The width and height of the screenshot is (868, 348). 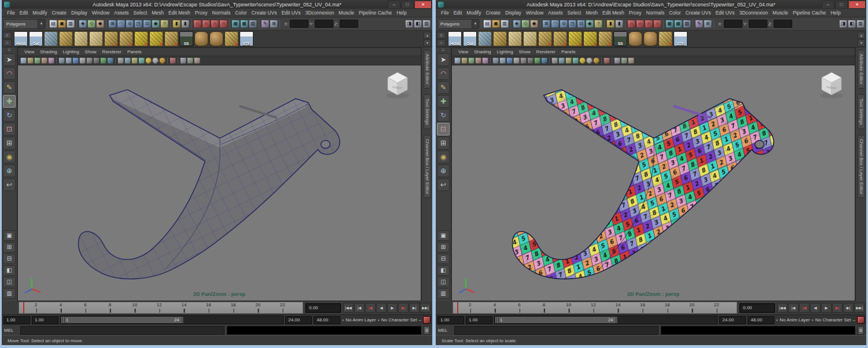 What do you see at coordinates (112, 24) in the screenshot?
I see `snap-grid-icon: ⊞` at bounding box center [112, 24].